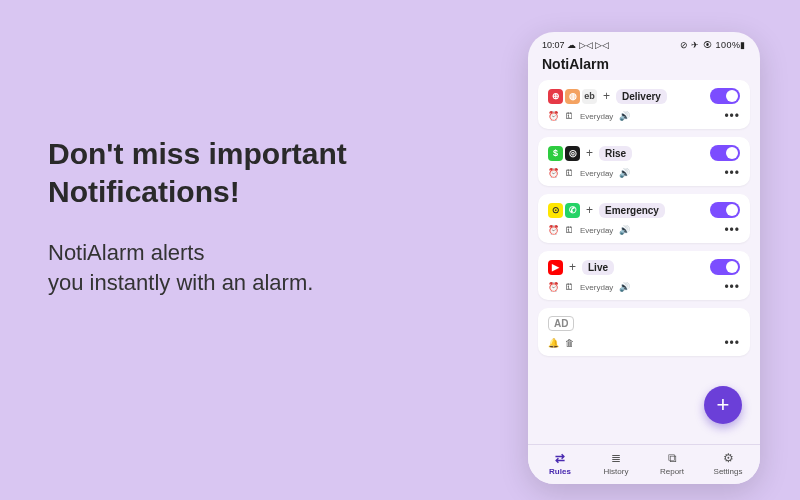  Describe the element at coordinates (556, 268) in the screenshot. I see `app-icon: ▶` at that location.